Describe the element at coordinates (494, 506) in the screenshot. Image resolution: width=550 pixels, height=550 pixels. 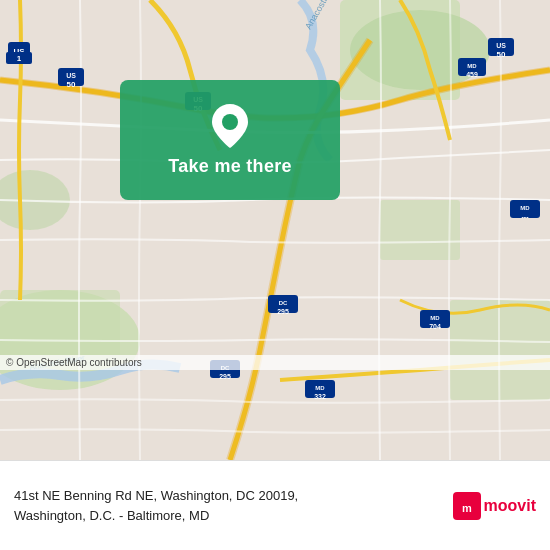
I see `moovit-logo: m moovit` at that location.